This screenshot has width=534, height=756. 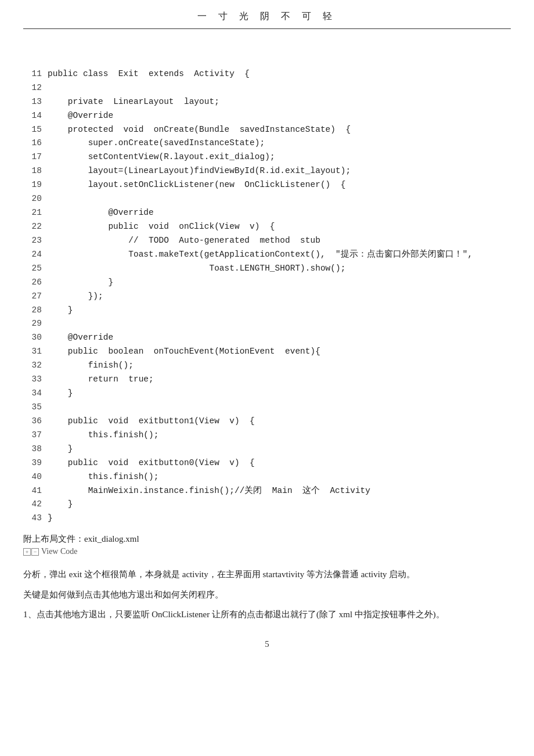 What do you see at coordinates (33, 338) in the screenshot?
I see `line-number: 30` at bounding box center [33, 338].